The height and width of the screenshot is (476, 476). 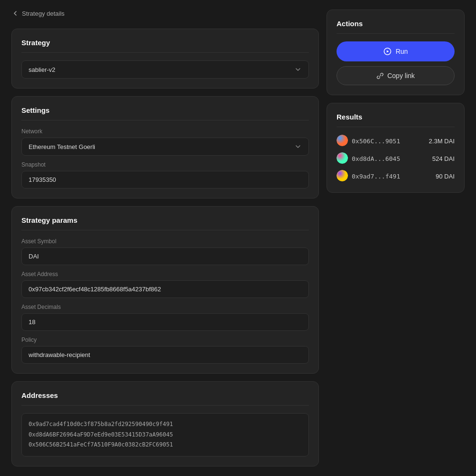 What do you see at coordinates (368, 141) in the screenshot?
I see `result-left: 0x506C...9051` at bounding box center [368, 141].